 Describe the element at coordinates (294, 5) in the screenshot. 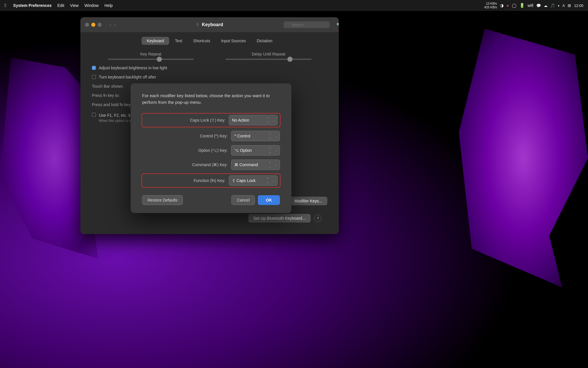

I see `menubar:  System Preferences Edit View Window He…` at that location.